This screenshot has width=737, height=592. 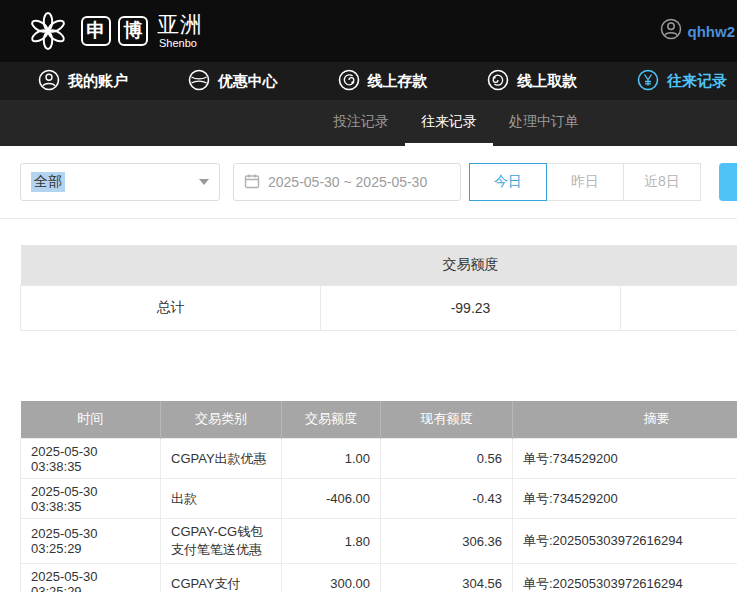 I want to click on section-divider, so click(x=368, y=218).